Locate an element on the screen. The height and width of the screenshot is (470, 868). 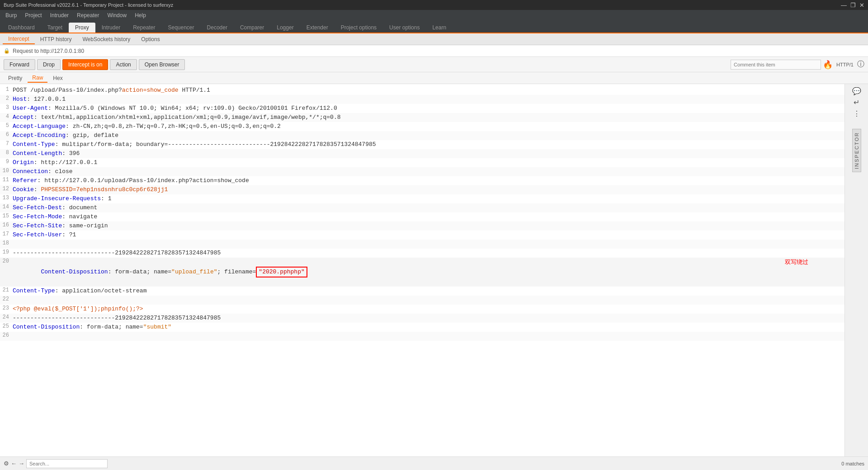
code-line-1: 1 POST /upload/Pass-10/index.php?action=… is located at coordinates (422, 90).